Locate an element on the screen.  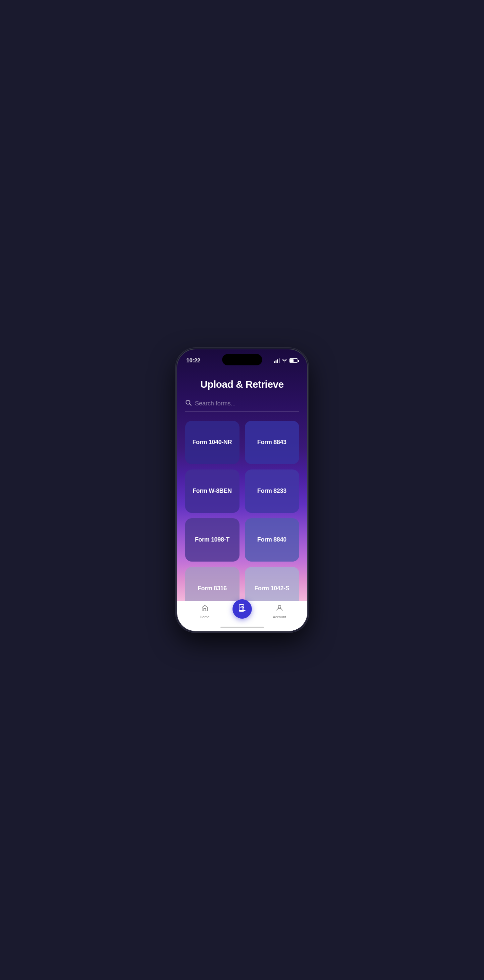
tab-account-label: Account is located at coordinates (280, 617).